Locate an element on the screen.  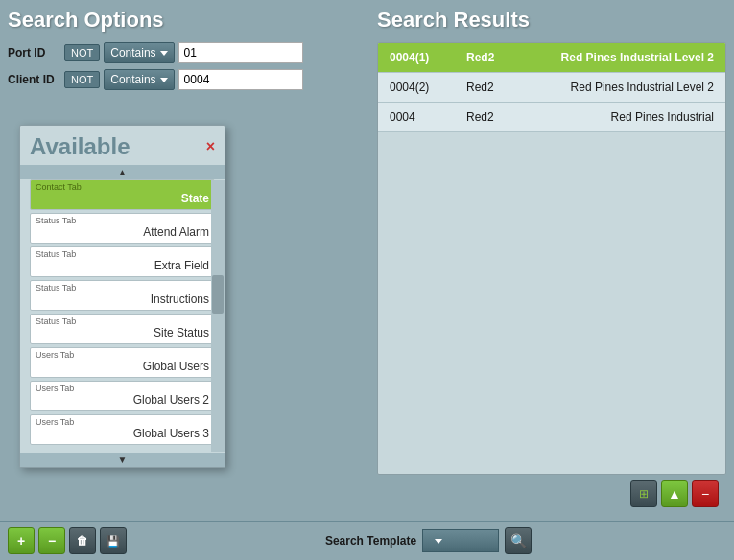
search-template-area: Search Template 🔍 is located at coordinates (428, 541).